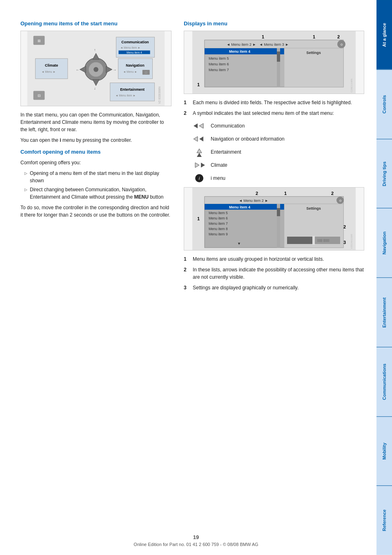 Image resolution: width=392 pixels, height=555 pixels. What do you see at coordinates (51, 65) in the screenshot?
I see `svg-text: Climate` at bounding box center [51, 65].